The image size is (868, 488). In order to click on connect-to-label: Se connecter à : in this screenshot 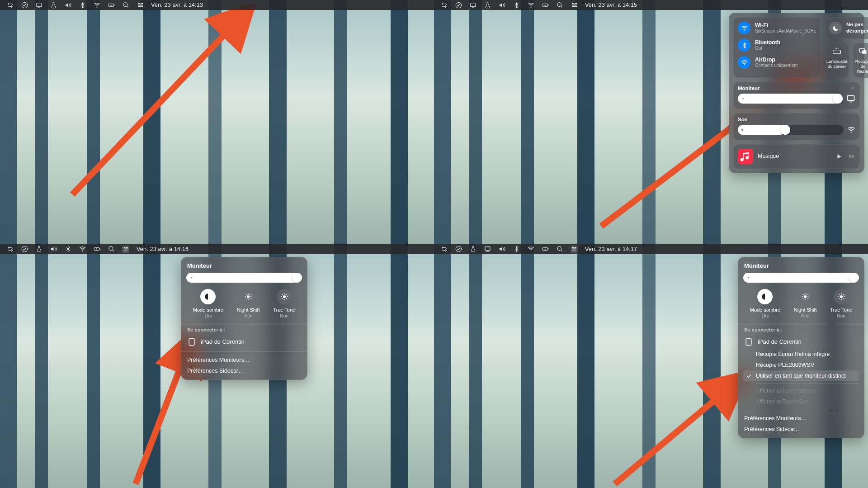, I will do `click(245, 330)`.